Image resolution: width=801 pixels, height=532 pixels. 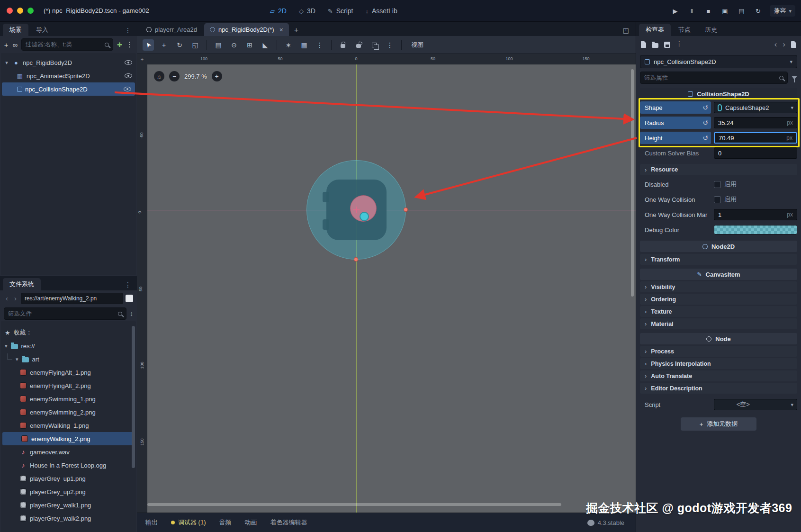 What do you see at coordinates (374, 45) in the screenshot?
I see `group-icon` at bounding box center [374, 45].